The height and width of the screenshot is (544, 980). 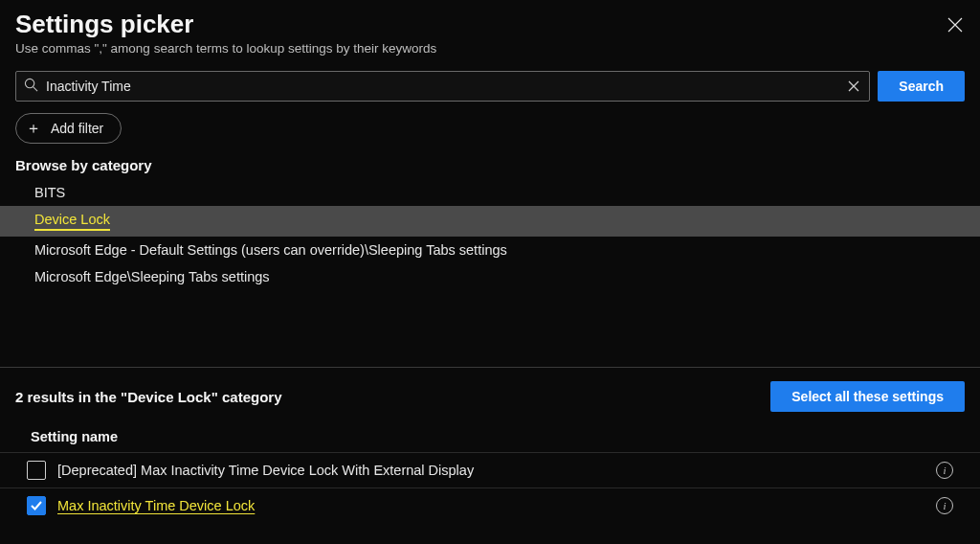 What do you see at coordinates (490, 368) in the screenshot?
I see `divider` at bounding box center [490, 368].